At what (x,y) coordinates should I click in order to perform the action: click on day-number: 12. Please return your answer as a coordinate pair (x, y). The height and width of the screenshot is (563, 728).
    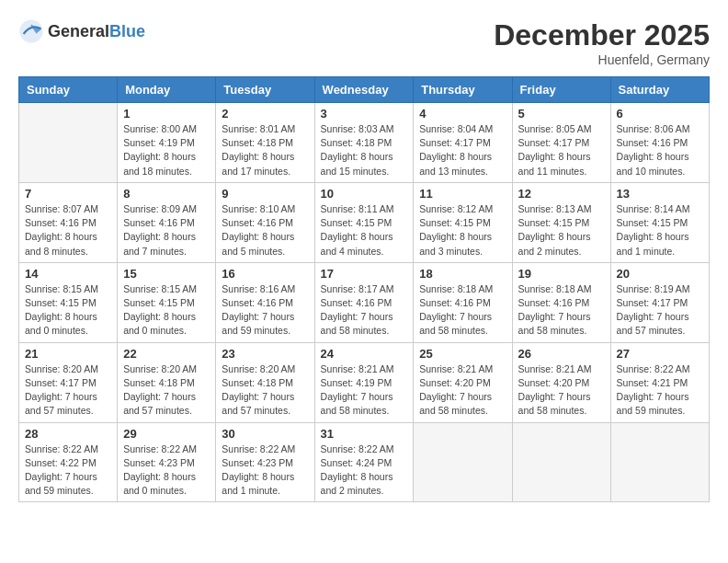
    Looking at the image, I should click on (562, 193).